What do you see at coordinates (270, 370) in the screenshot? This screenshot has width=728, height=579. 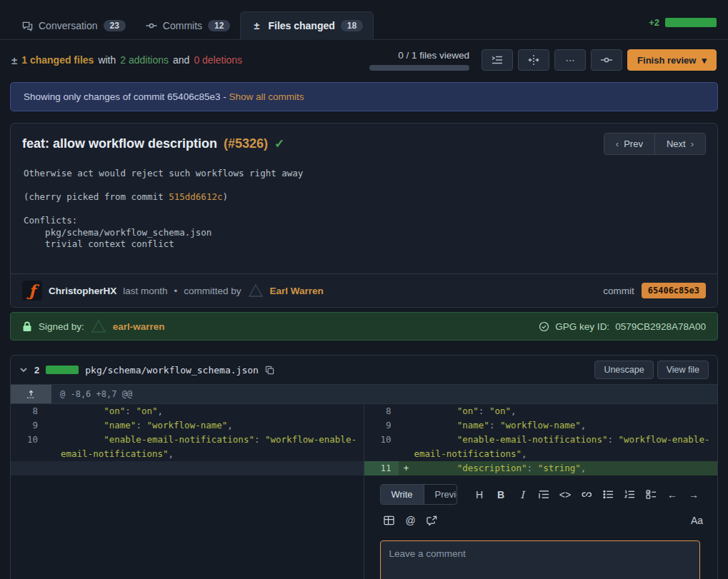 I see `copy-path-icon` at bounding box center [270, 370].